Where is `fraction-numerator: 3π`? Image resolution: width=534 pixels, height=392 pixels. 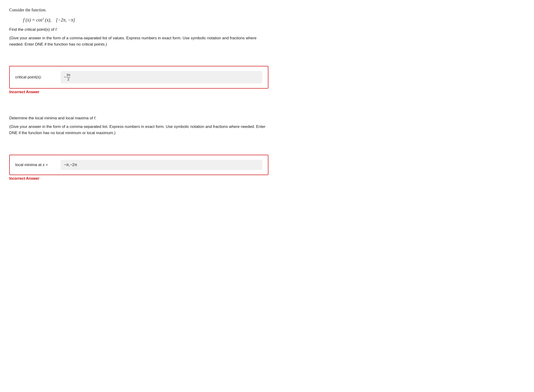
fraction-numerator: 3π is located at coordinates (68, 75).